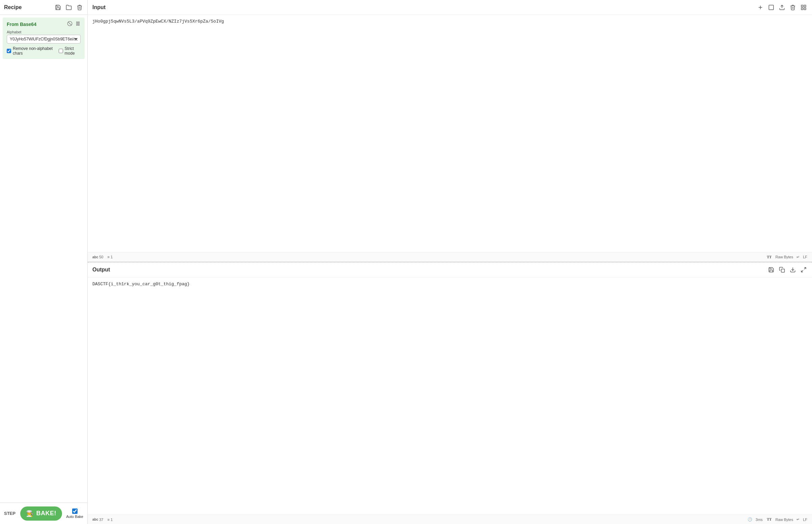 The height and width of the screenshot is (524, 812). Describe the element at coordinates (10, 513) in the screenshot. I see `step-label: STEP` at that location.